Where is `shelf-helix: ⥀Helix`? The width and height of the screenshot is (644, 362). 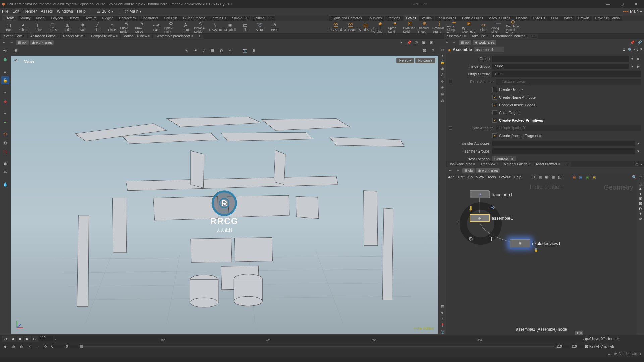
shelf-helix: ⥀Helix is located at coordinates (274, 27).